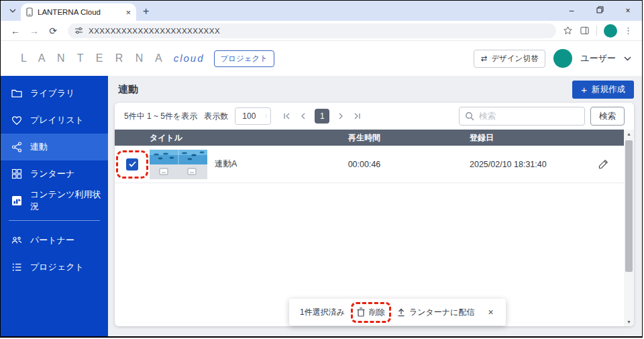 The height and width of the screenshot is (339, 644). I want to click on browser-menu-icon: ⋮, so click(628, 31).